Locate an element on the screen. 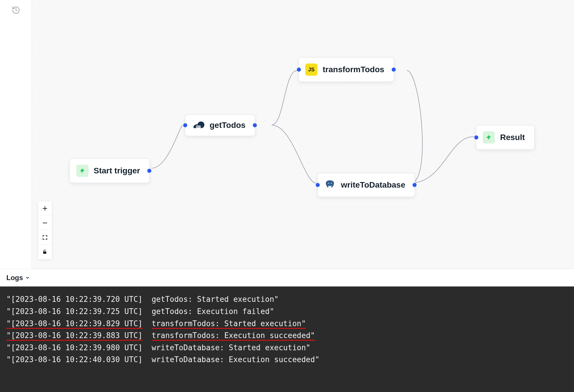  history-icon is located at coordinates (16, 11).